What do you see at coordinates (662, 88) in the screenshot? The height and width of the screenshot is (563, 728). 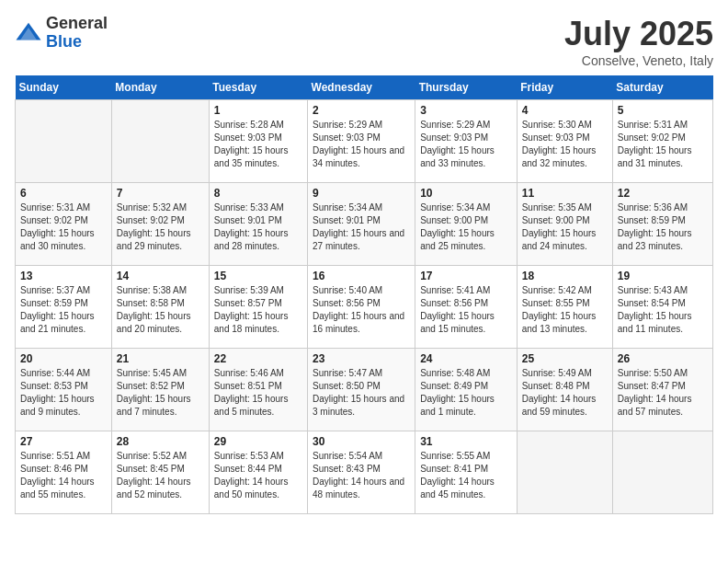 I see `weekday-header: Saturday` at bounding box center [662, 88].